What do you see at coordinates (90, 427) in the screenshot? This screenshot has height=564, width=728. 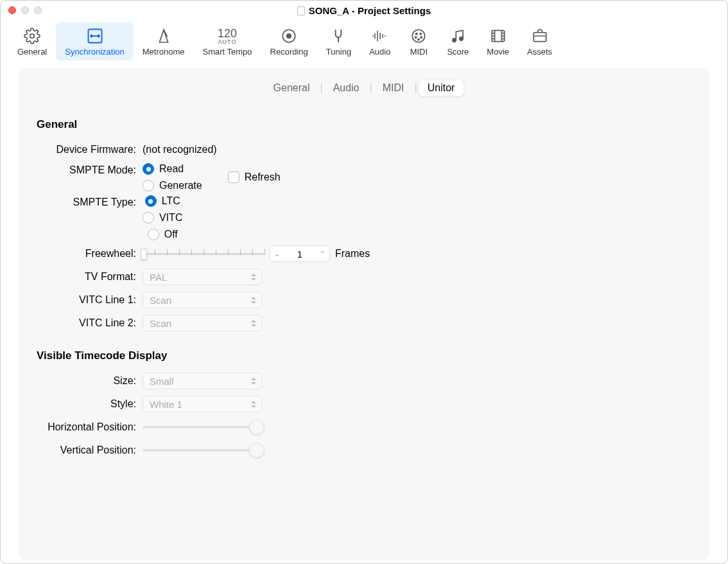 I see `hpos-label: Horizontal Position:` at bounding box center [90, 427].